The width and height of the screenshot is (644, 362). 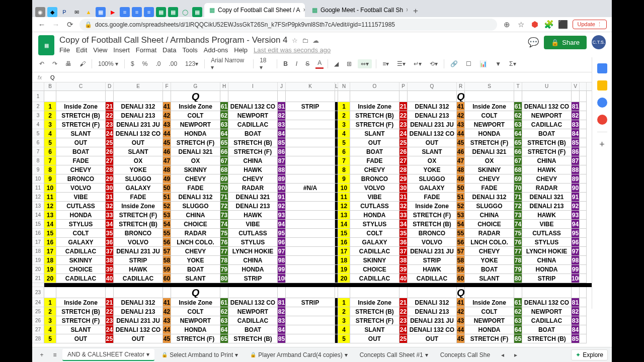 What do you see at coordinates (404, 161) in the screenshot?
I see `num-cell: 27` at bounding box center [404, 161].